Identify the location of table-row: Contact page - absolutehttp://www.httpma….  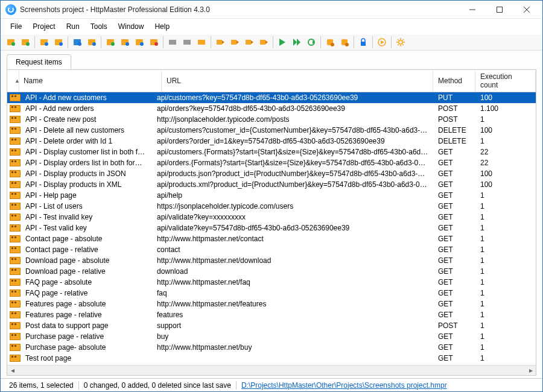
(272, 239).